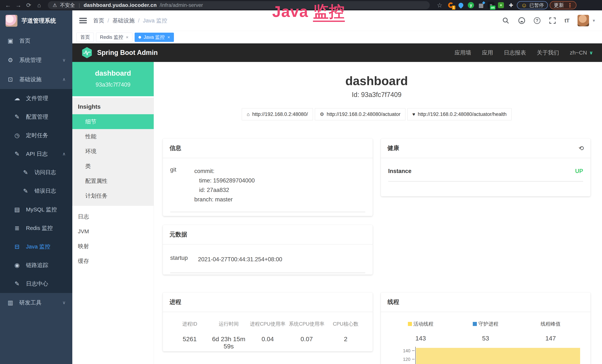 The width and height of the screenshot is (602, 364). I want to click on github-icon, so click(522, 21).